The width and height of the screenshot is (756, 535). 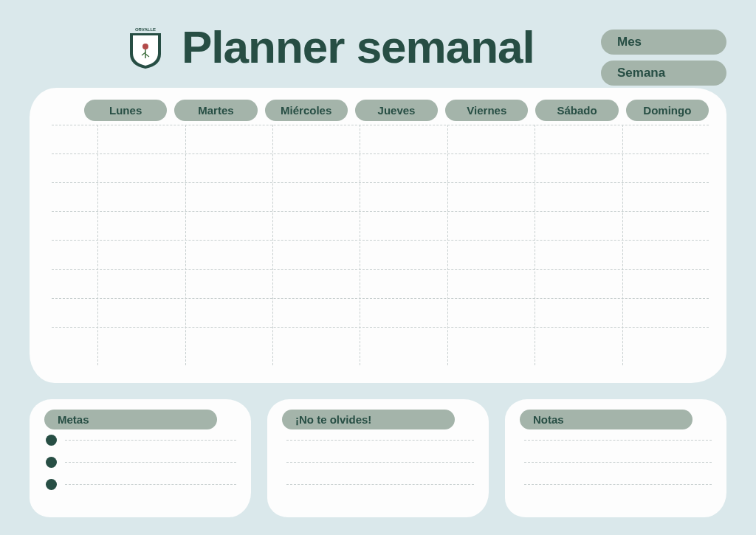 I want to click on day-header: Miércoles, so click(x=306, y=111).